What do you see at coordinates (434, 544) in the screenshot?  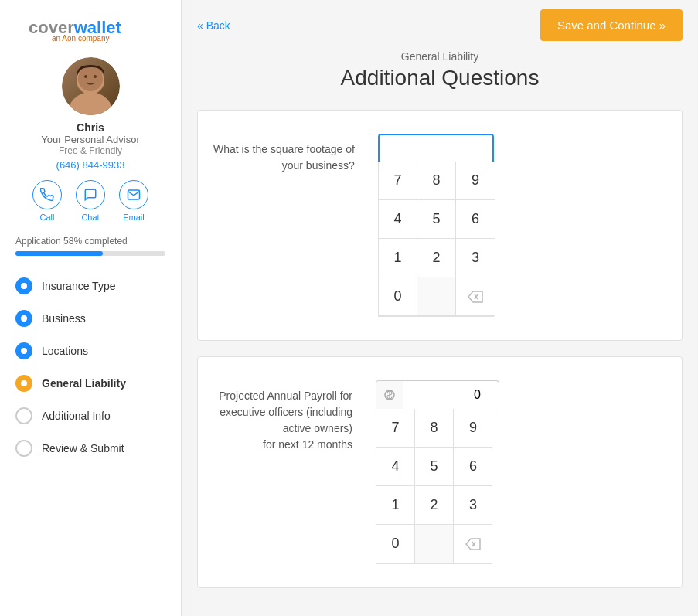 I see `key-empty-ap` at bounding box center [434, 544].